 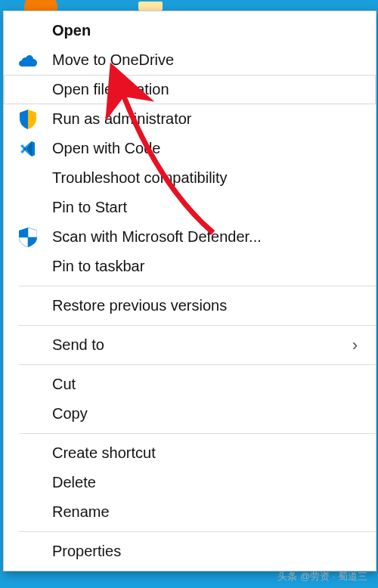 I want to click on shield-icon, so click(x=28, y=119).